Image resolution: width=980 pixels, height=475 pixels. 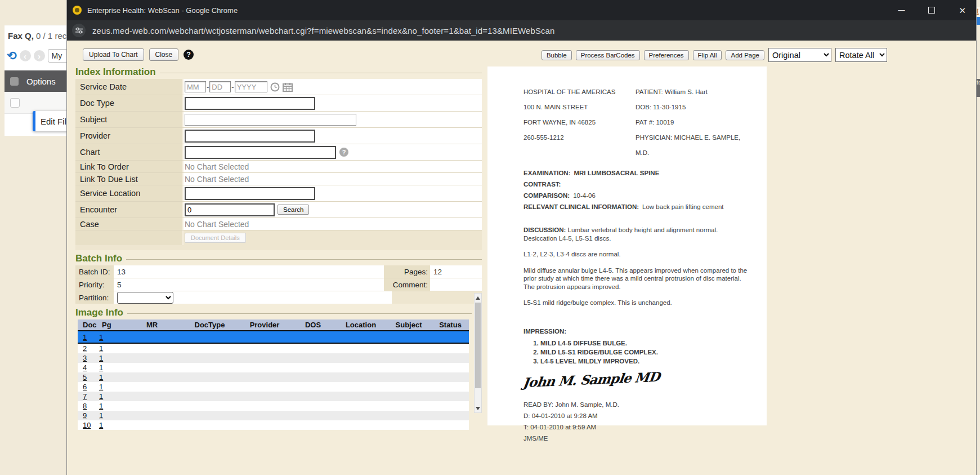 I want to click on doc-link: 10, so click(x=87, y=425).